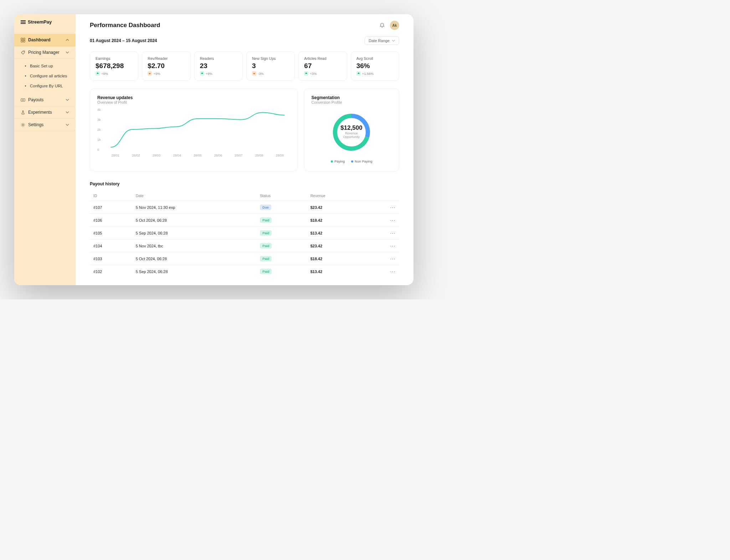  Describe the element at coordinates (40, 22) in the screenshot. I see `brand-label: StreemPay` at that location.